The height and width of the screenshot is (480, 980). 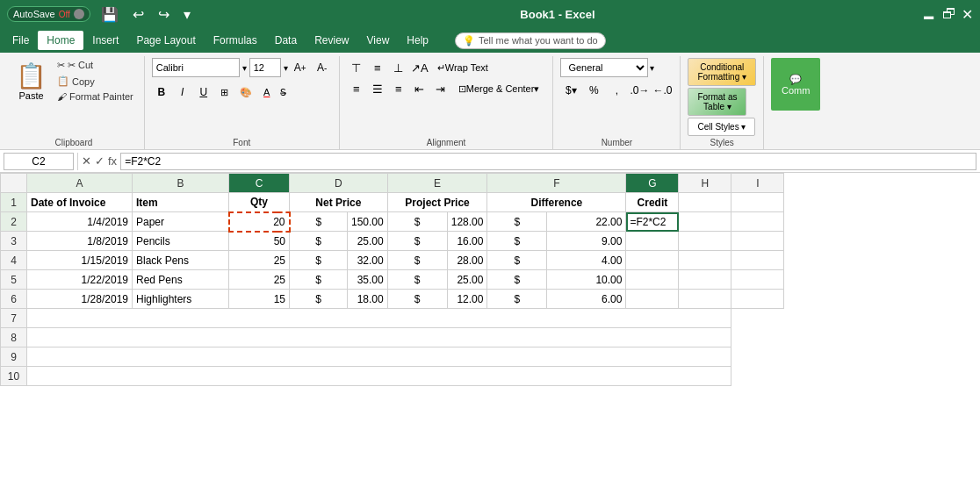 What do you see at coordinates (517, 222) in the screenshot?
I see `cell-f2-dollar: $` at bounding box center [517, 222].